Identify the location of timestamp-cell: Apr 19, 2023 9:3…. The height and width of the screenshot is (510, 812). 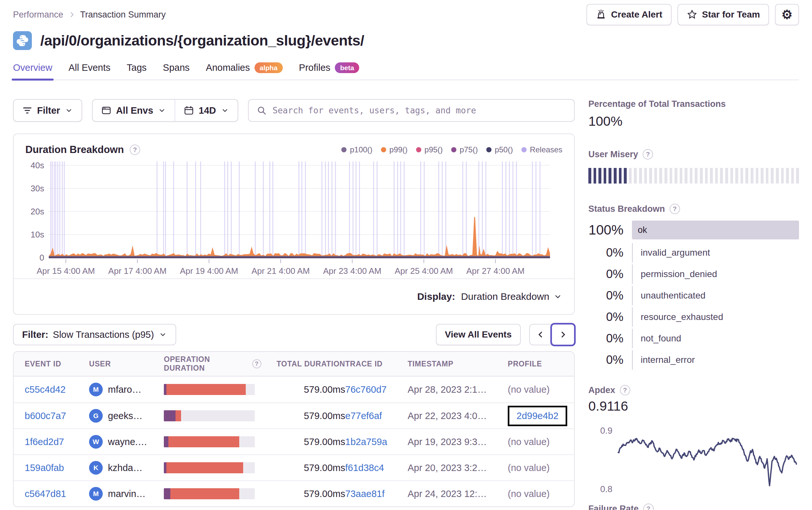
(458, 442).